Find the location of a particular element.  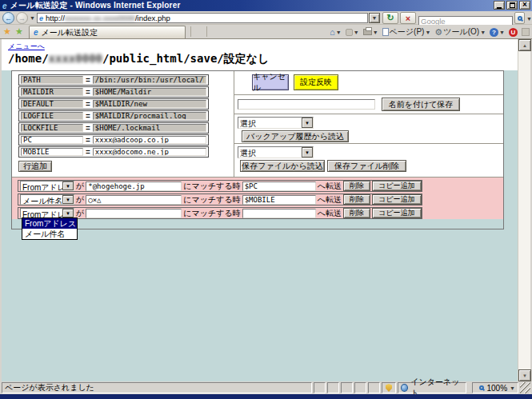

dropdown-option-from-address: Fromアドレス is located at coordinates (50, 224).